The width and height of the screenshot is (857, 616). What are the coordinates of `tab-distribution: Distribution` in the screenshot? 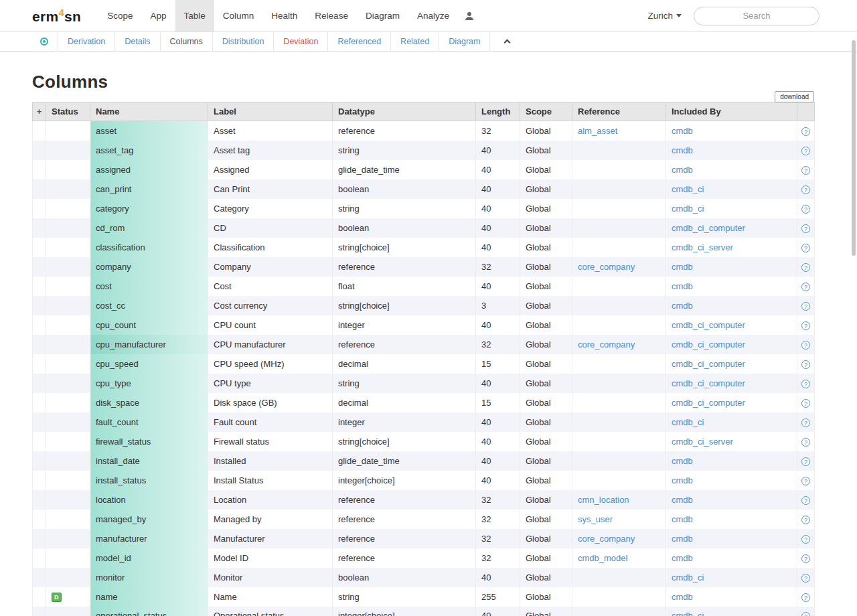 It's located at (244, 42).